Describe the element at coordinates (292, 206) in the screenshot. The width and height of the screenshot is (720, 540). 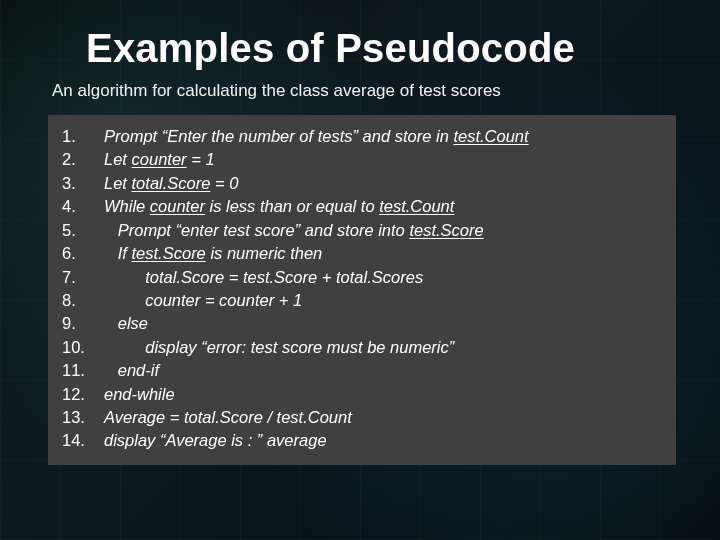
I see `code-text: is less than or equal to` at that location.